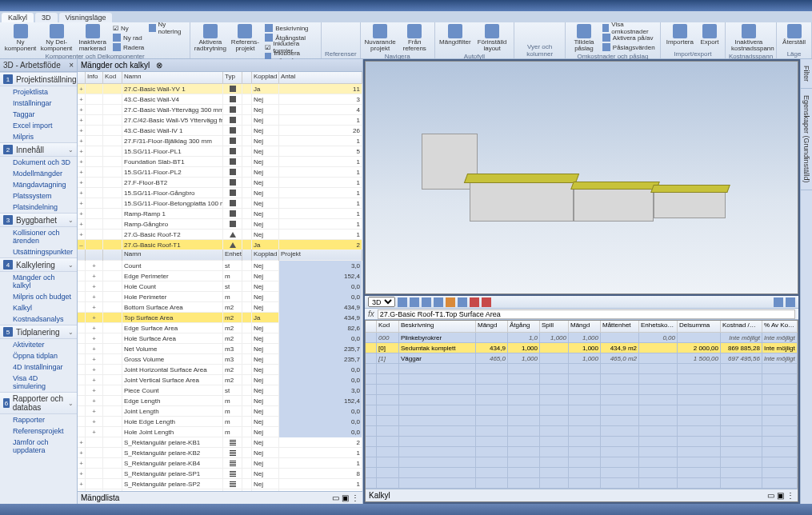  Describe the element at coordinates (806, 139) in the screenshot. I see `rside-properties: Egenskaper (Grundinställd)` at that location.